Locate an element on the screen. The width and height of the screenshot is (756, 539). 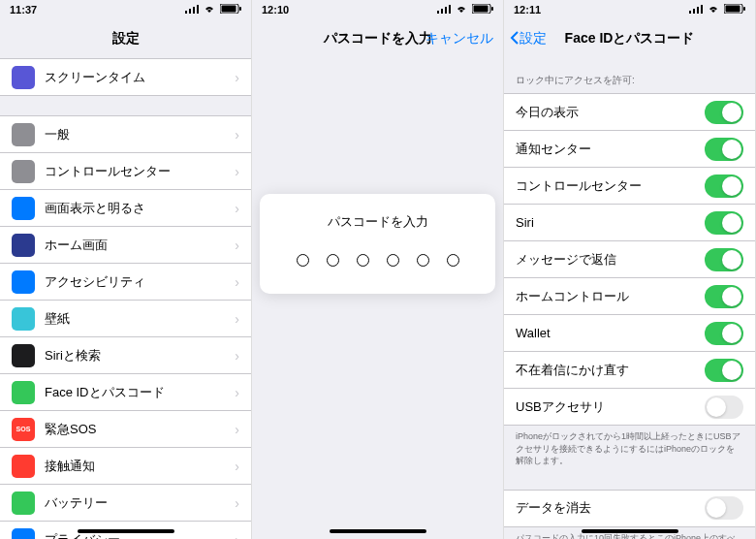
nav-title: 設定 is located at coordinates (126, 39).